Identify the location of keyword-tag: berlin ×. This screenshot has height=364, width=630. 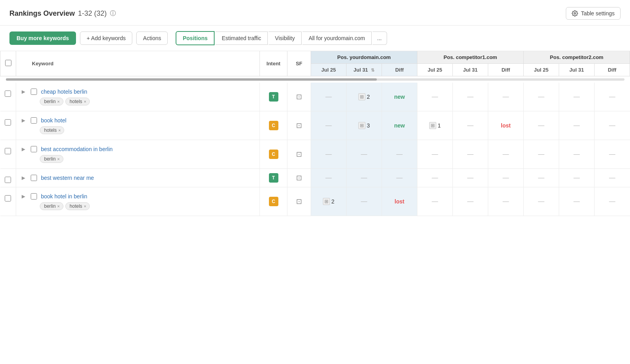
(52, 206).